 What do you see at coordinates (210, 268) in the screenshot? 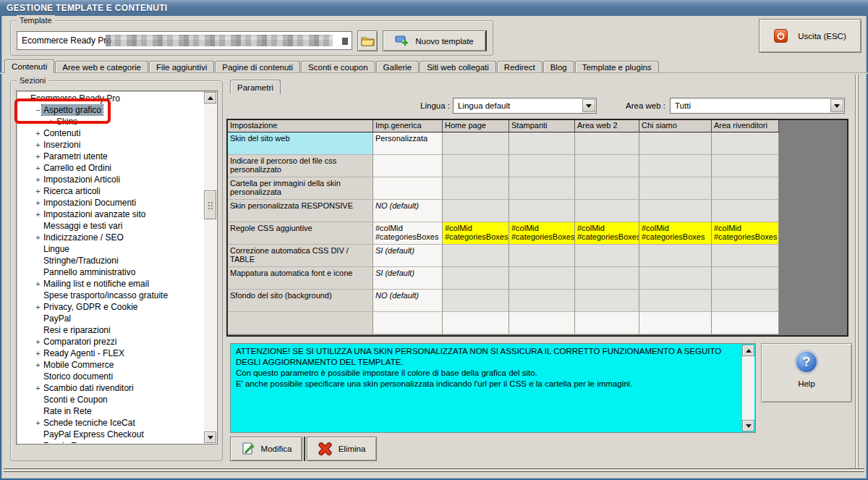
I see `tree-scrollbar` at bounding box center [210, 268].